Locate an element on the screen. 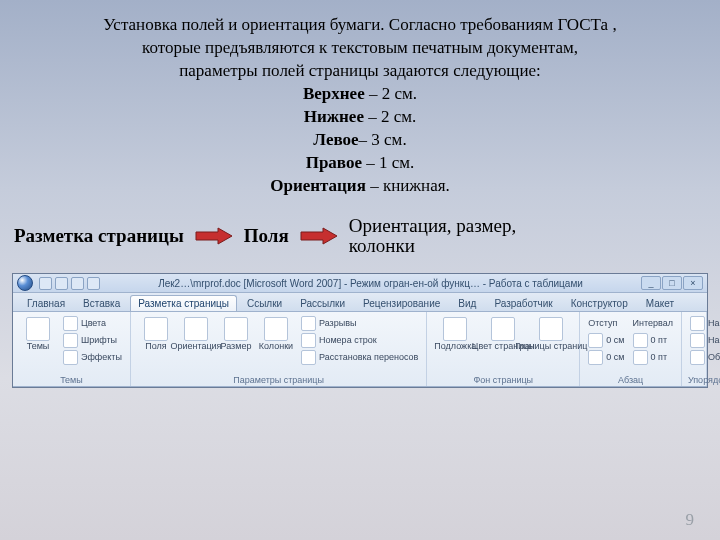 Image resolution: width=720 pixels, height=540 pixels. minimize-button: _ is located at coordinates (651, 283).